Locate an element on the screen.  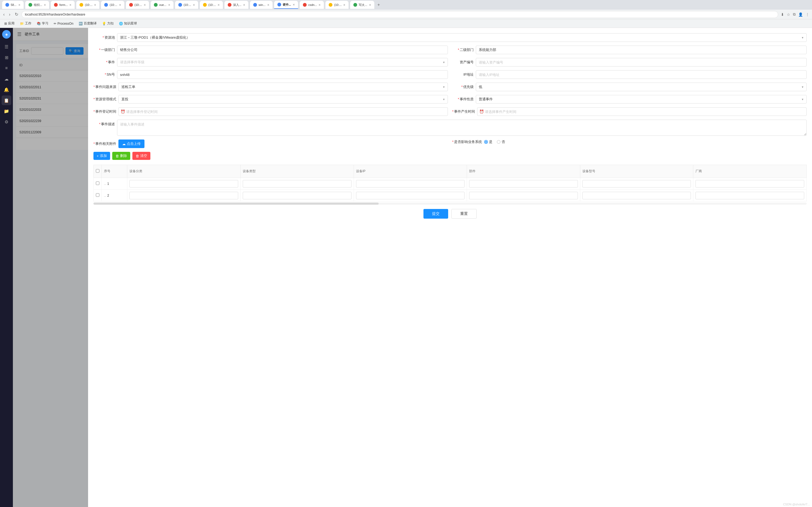
bookmark-leetcode: 💡 力扣 is located at coordinates (108, 23).